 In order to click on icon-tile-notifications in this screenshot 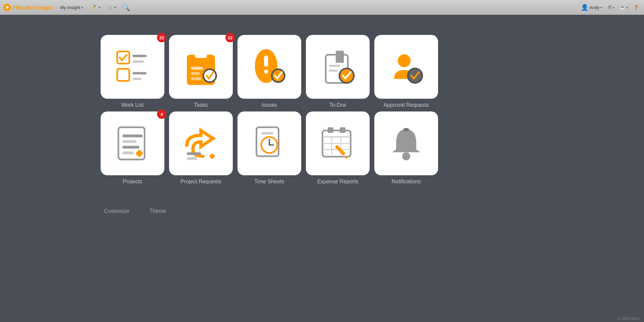, I will do `click(406, 143)`.